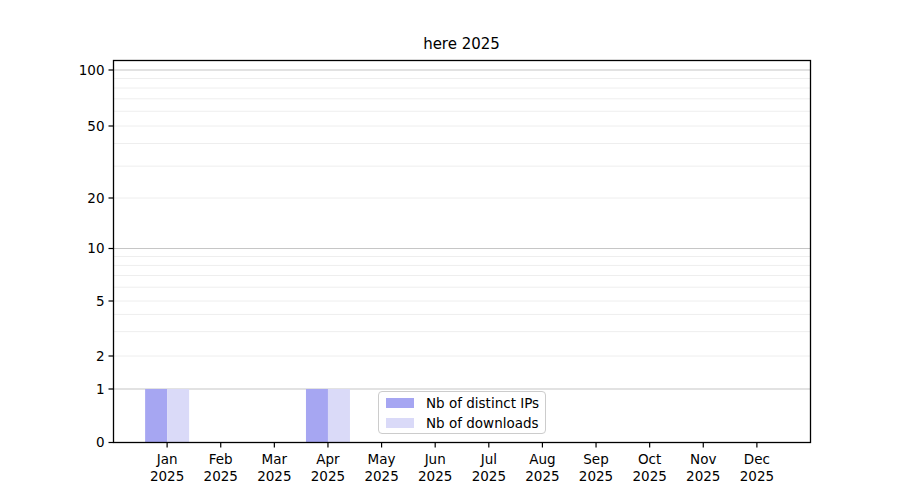 This screenshot has height=500, width=900. Describe the element at coordinates (462, 423) in the screenshot. I see `legend-item-downloads: Nb of downloads` at that location.